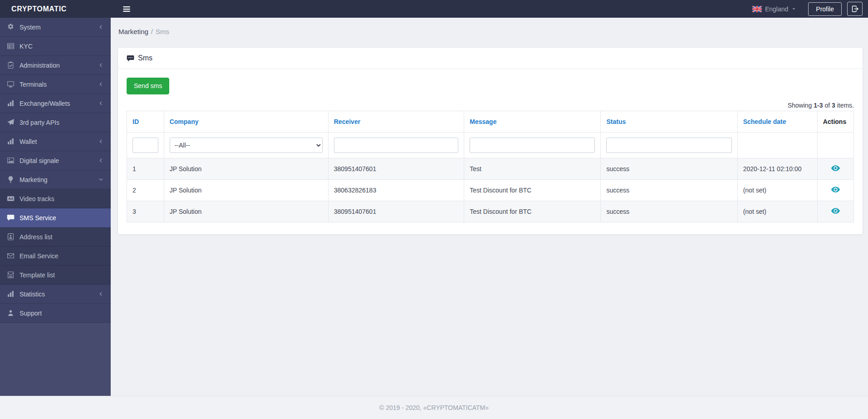  I want to click on filter-cell-receiver, so click(396, 145).